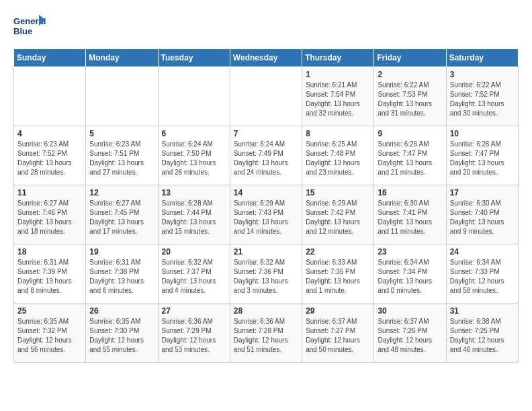 This screenshot has height=411, width=532. What do you see at coordinates (50, 218) in the screenshot?
I see `day-info: Sunrise: 6:27 AM Sunset: 7:46 PM Dayligh…` at bounding box center [50, 218].